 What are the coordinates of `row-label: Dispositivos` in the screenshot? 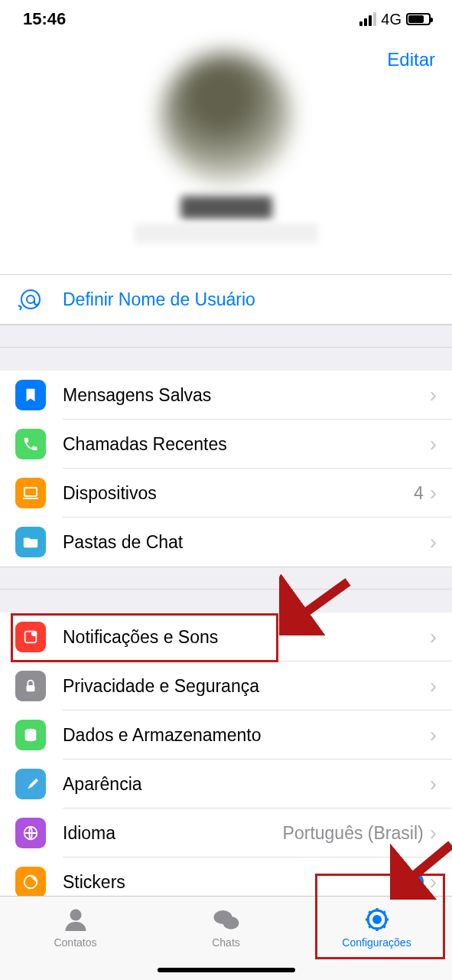 It's located at (239, 493).